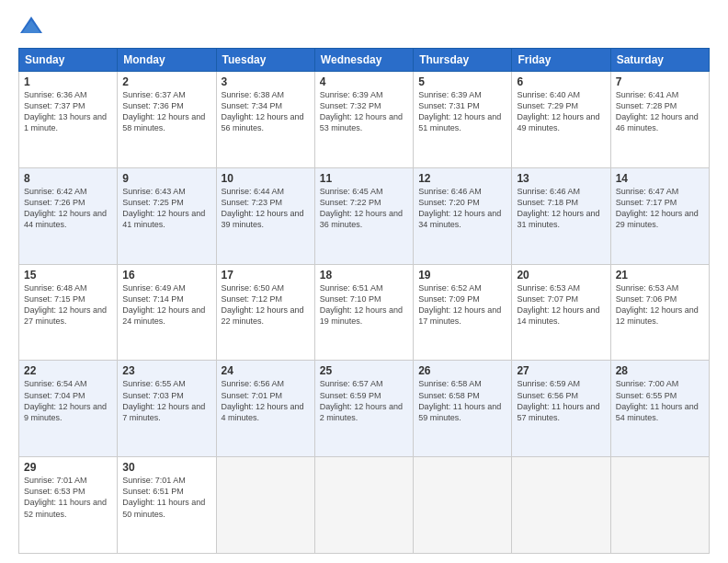 The width and height of the screenshot is (728, 563). What do you see at coordinates (364, 305) in the screenshot?
I see `day-info: Sunrise: 6:51 AMSunset: 7:10 PMDaylight:…` at bounding box center [364, 305].